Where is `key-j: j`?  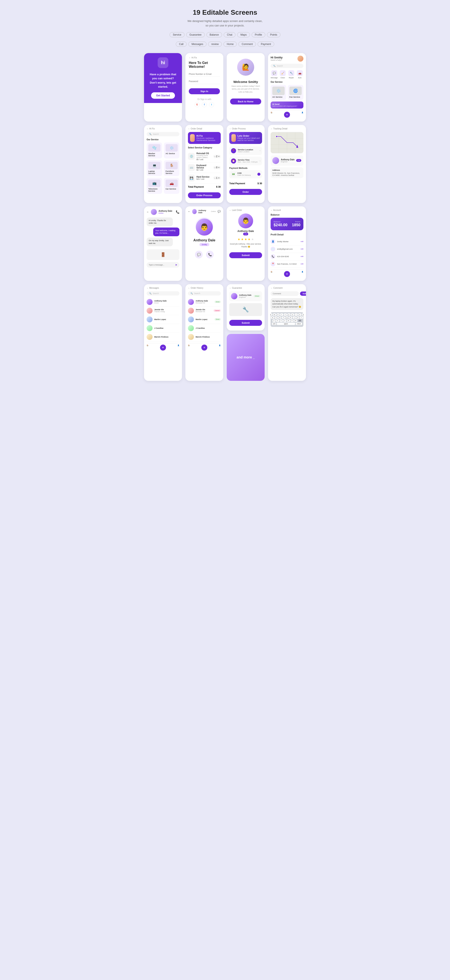 key-j: j is located at coordinates (294, 318).